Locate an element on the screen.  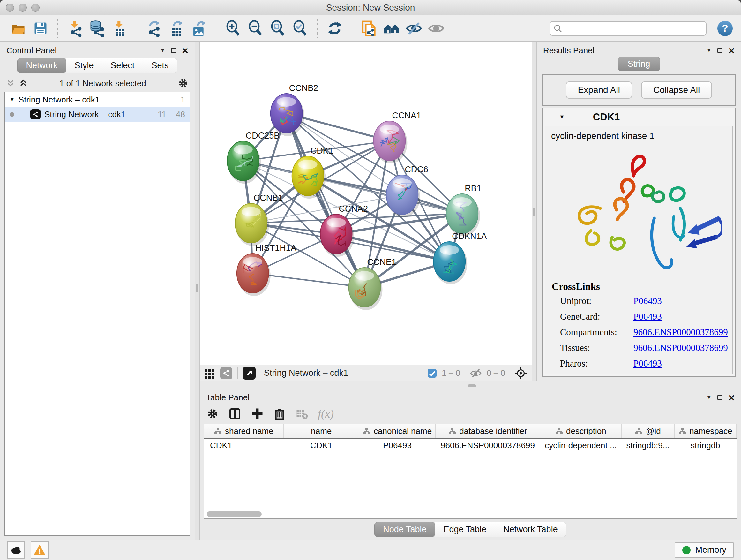
expand-all-icon is located at coordinates (23, 83).